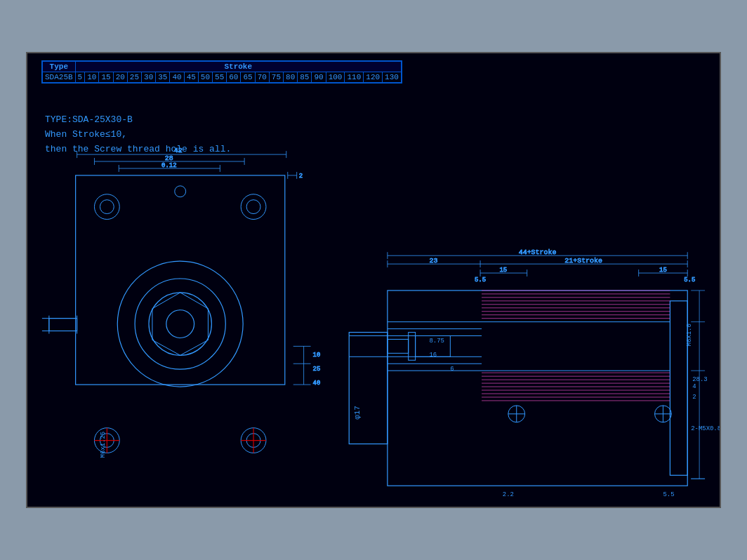 This screenshot has width=747, height=560. Describe the element at coordinates (510, 347) in the screenshot. I see `bore-lines` at that location.